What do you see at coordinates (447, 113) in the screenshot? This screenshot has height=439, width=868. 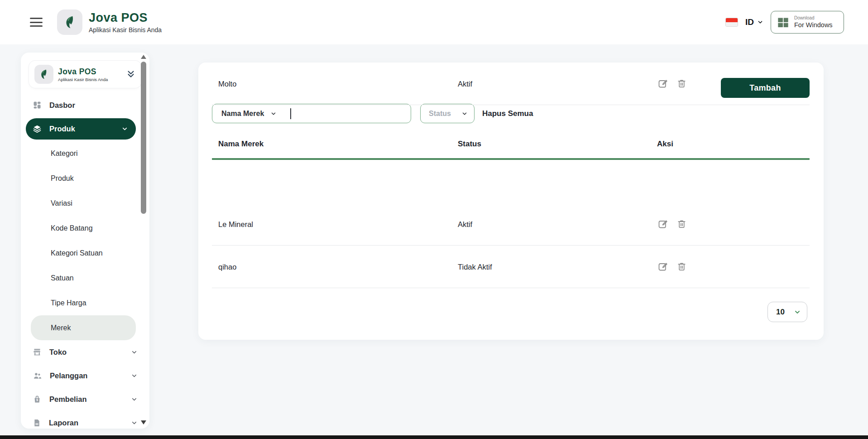 I see `status-filter-select: Status` at bounding box center [447, 113].